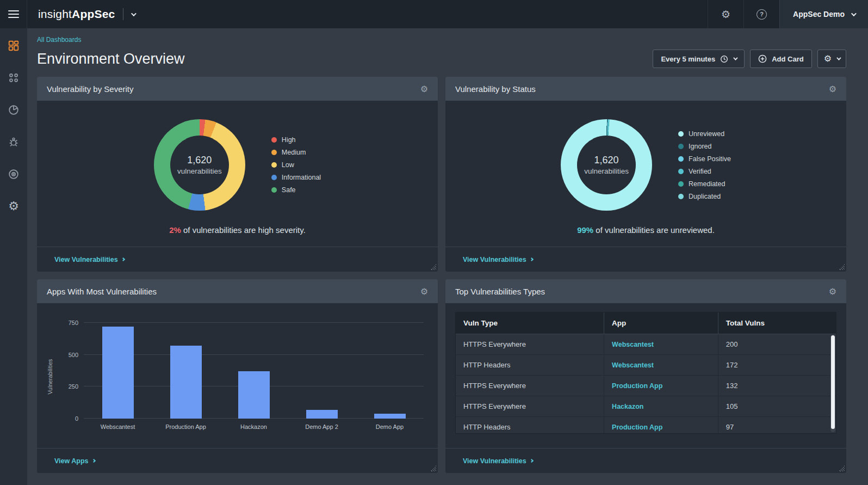  I want to click on severity-legend: HighMediumLowInformationalSafe, so click(296, 165).